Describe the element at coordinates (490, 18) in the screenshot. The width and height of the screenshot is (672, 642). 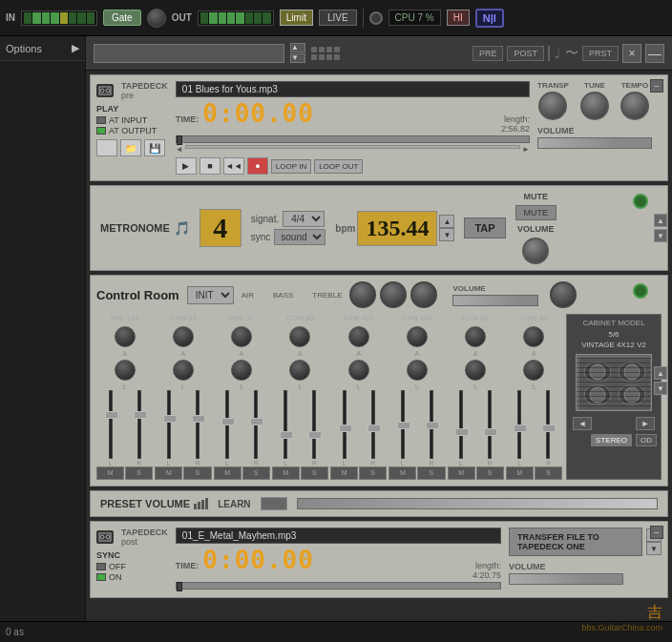
I see `ni-button: N|I` at that location.